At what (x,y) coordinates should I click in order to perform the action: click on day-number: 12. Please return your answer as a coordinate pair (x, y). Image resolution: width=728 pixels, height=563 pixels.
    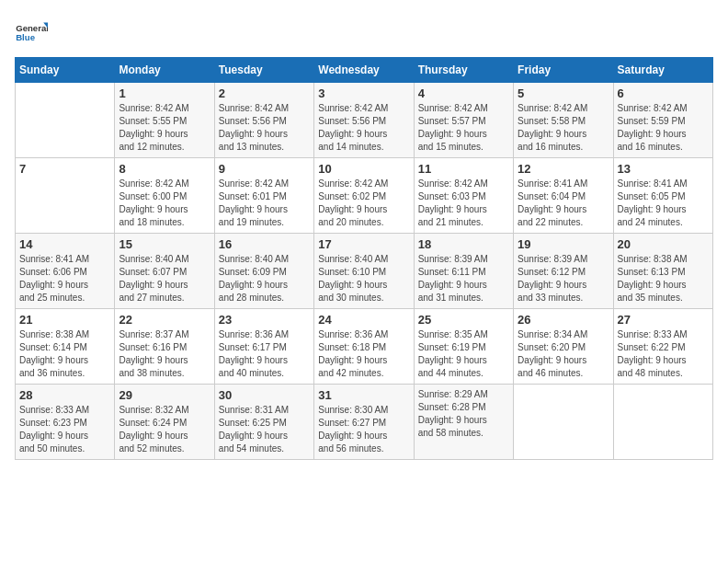
    Looking at the image, I should click on (563, 169).